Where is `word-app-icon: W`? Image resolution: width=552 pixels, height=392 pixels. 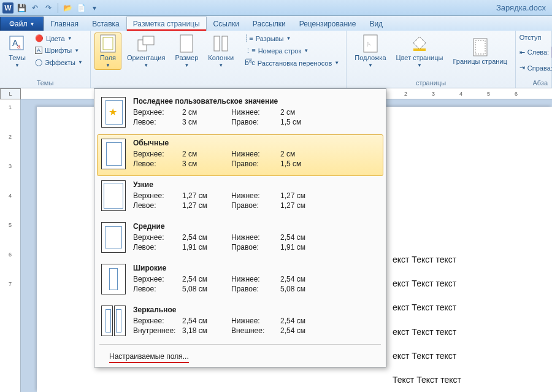 word-app-icon: W is located at coordinates (8, 8).